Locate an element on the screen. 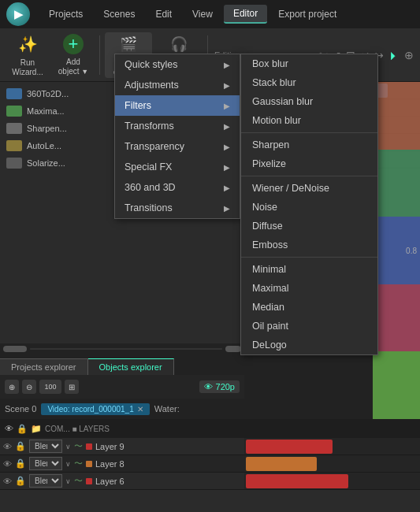 The height and width of the screenshot is (512, 420). filter-gaussian-blur: Gaussian blur is located at coordinates (309, 102).